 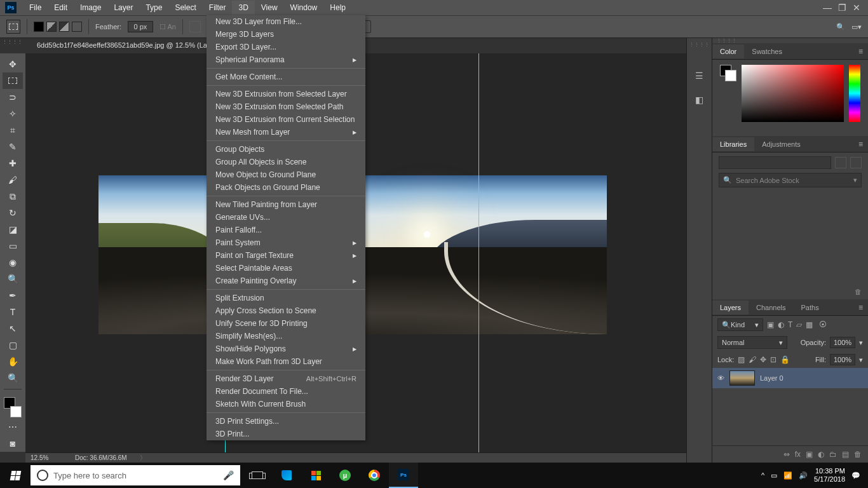 What do you see at coordinates (286, 298) in the screenshot?
I see `menu-item: Split Extrusion` at bounding box center [286, 298].